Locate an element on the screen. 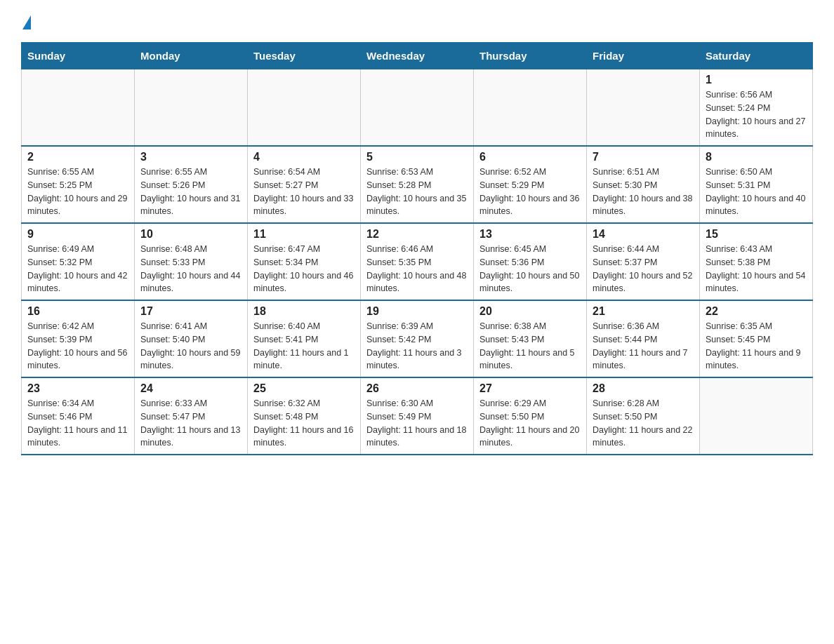 The height and width of the screenshot is (644, 834). day-number: 23 is located at coordinates (78, 389).